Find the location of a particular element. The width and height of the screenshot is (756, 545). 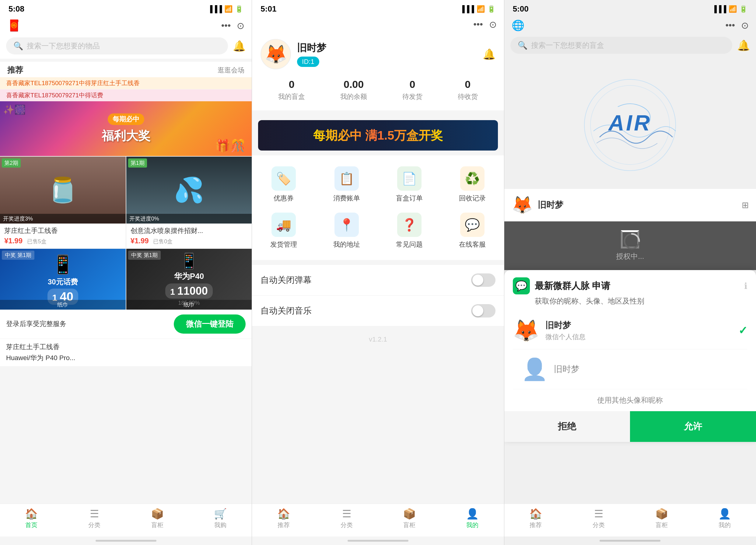

icon-ship: 🚚 发货管理 is located at coordinates (283, 231).